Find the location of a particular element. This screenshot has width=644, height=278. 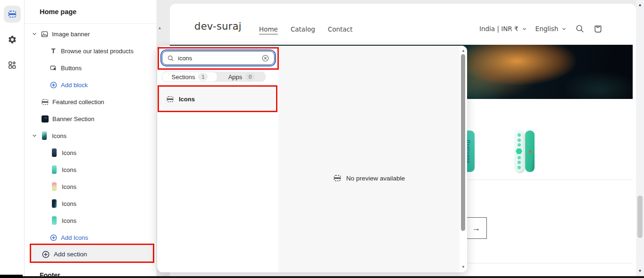

nav-catalog: Catalog is located at coordinates (303, 30).